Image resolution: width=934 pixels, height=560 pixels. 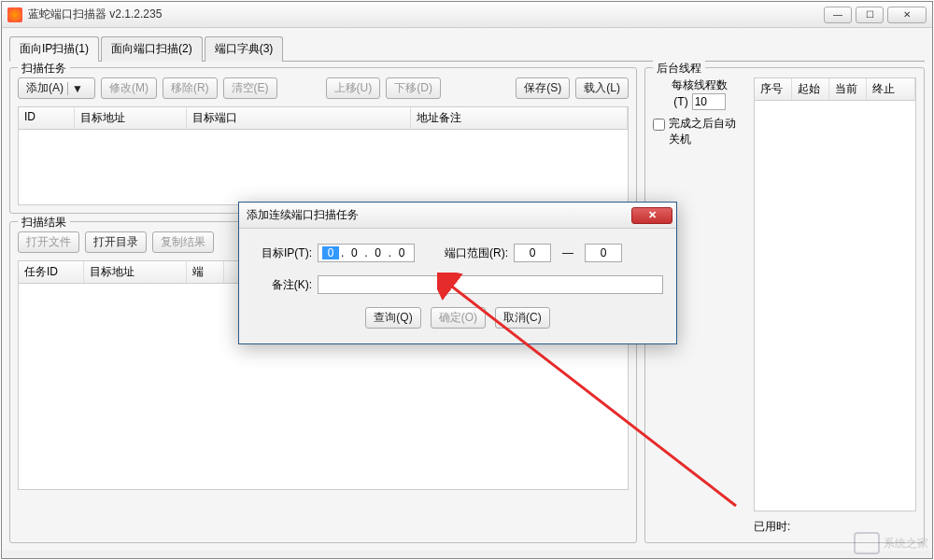 I want to click on open-file-button: 打开文件, so click(x=49, y=243).